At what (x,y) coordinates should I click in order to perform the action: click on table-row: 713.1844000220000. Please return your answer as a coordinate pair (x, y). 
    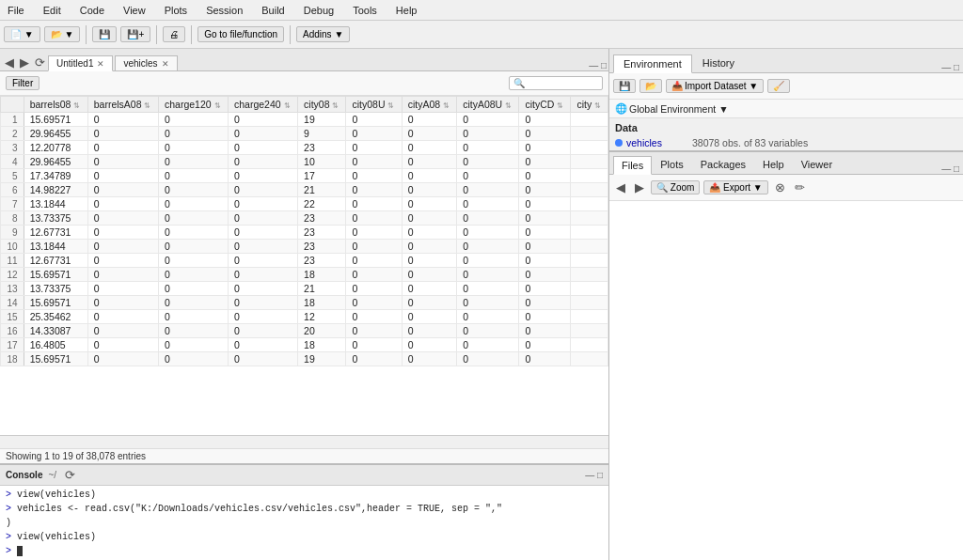
    Looking at the image, I should click on (305, 205).